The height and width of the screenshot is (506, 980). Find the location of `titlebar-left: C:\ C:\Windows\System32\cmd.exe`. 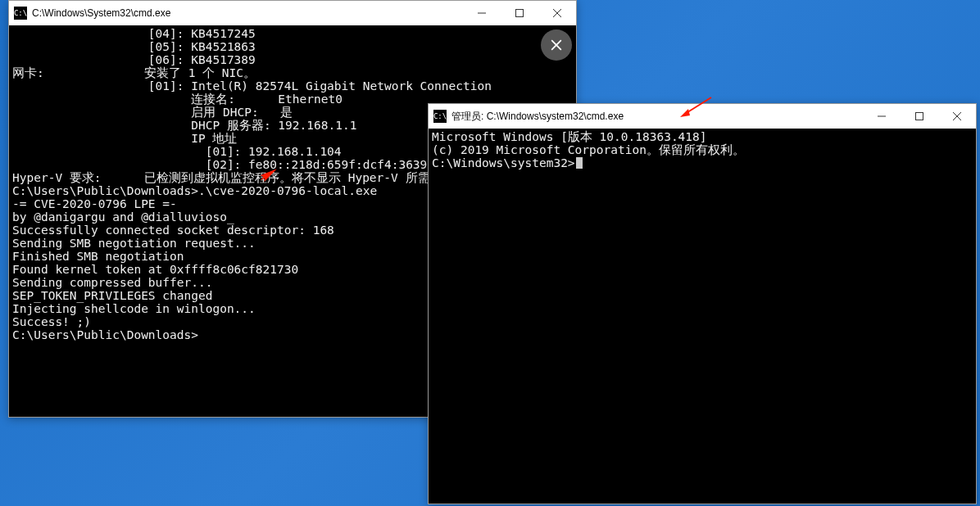

titlebar-left: C:\ C:\Windows\System32\cmd.exe is located at coordinates (236, 13).